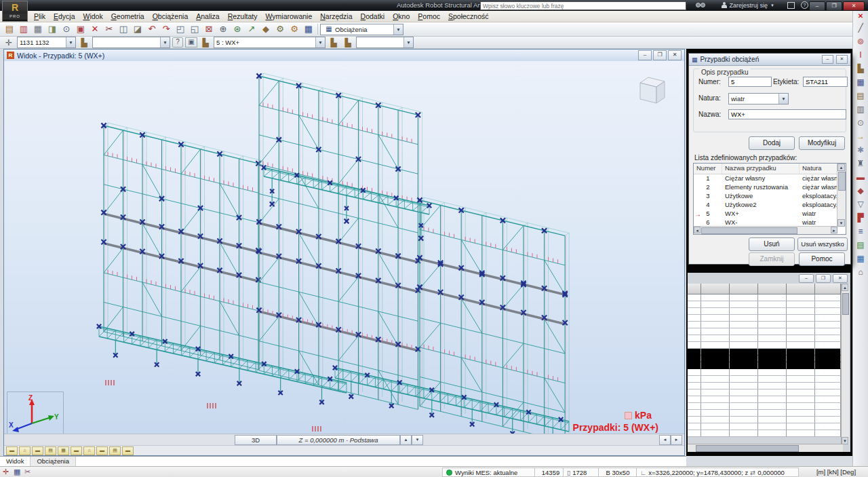 This screenshot has height=477, width=868. Describe the element at coordinates (861, 16) in the screenshot. I see `toolbar-close-icon: ✕` at that location.